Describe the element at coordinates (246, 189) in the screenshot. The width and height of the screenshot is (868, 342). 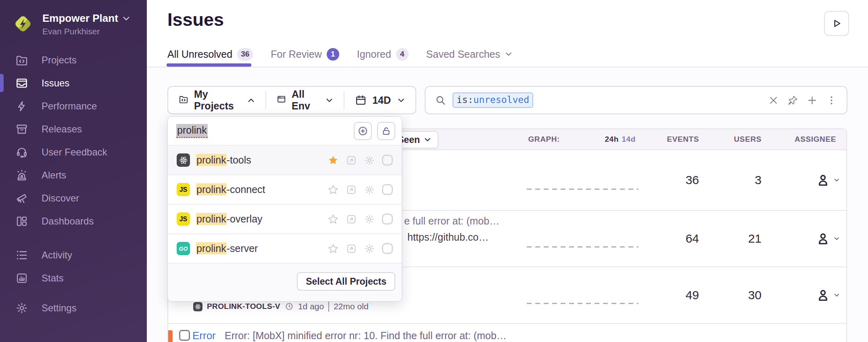
I see `name-rest: -connect` at that location.